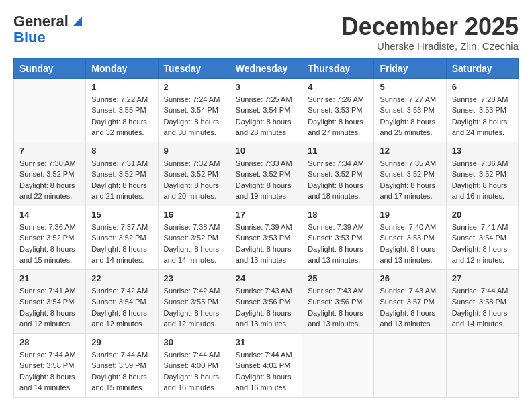 The image size is (532, 411). What do you see at coordinates (410, 244) in the screenshot?
I see `day-info: Sunrise: 7:40 AMSunset: 3:53 PMDaylight:…` at bounding box center [410, 244].